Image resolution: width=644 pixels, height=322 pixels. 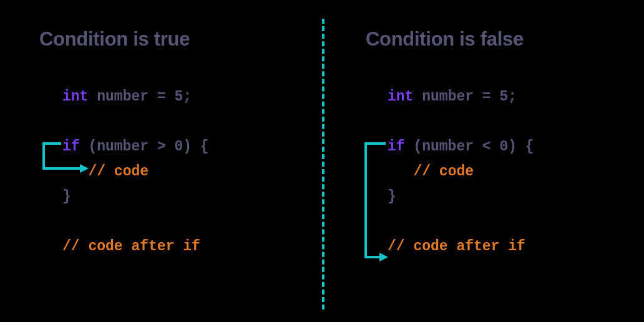 I want to click on code-block-right: int number = 5; if (number < 0) { // cod…, so click(x=461, y=172).